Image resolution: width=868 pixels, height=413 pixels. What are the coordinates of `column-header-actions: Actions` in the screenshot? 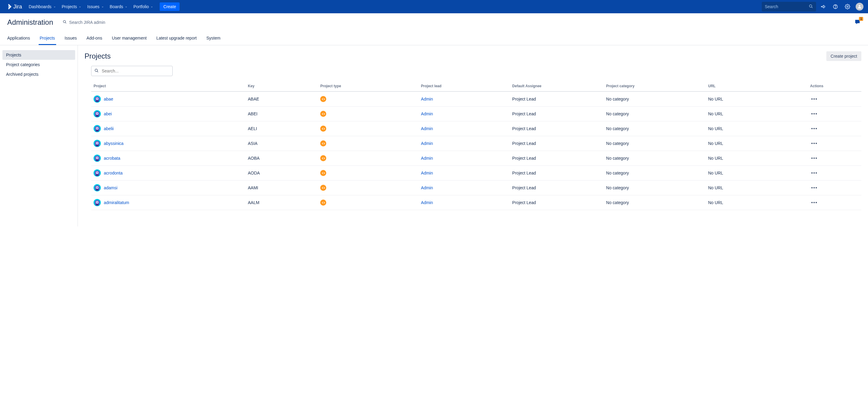 It's located at (834, 86).